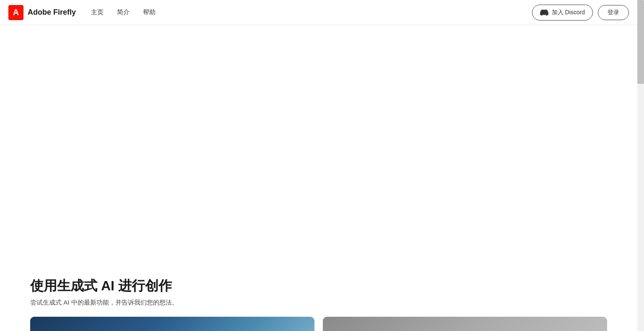  Describe the element at coordinates (123, 13) in the screenshot. I see `main-nav: 主页 简介 帮助` at that location.